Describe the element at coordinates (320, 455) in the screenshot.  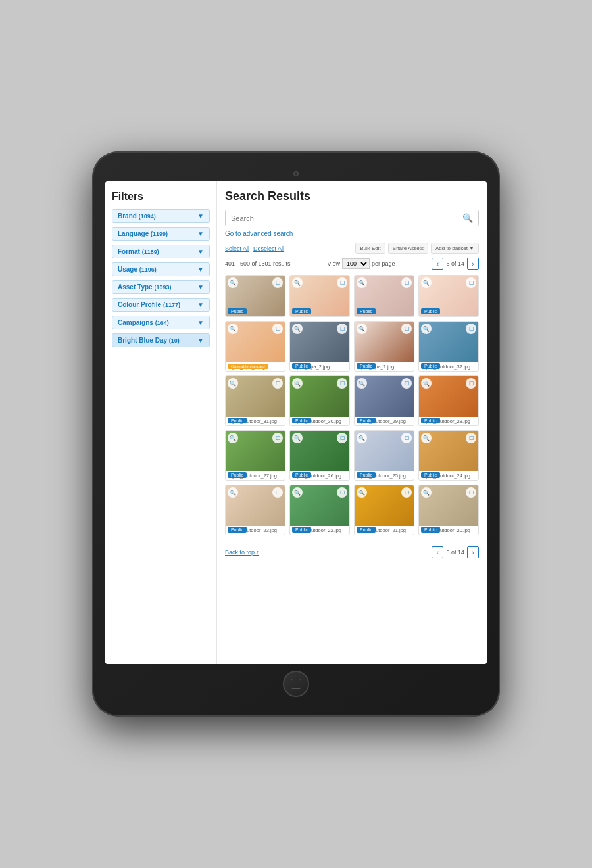
I see `image-card-14: 🔍 ☐ Public Wynn_Outdoor_26.jpg` at that location.